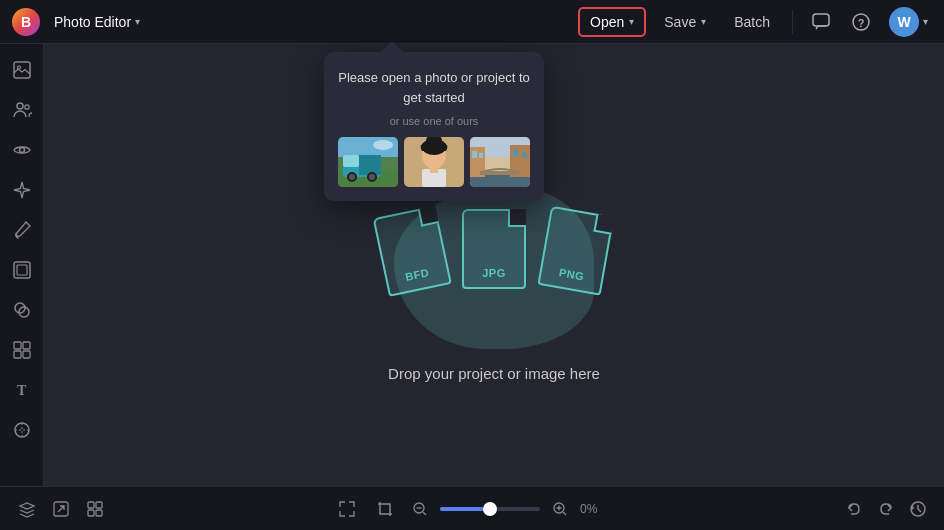 Image resolution: width=944 pixels, height=530 pixels. What do you see at coordinates (434, 162) in the screenshot?
I see `woman-thumbnail` at bounding box center [434, 162].